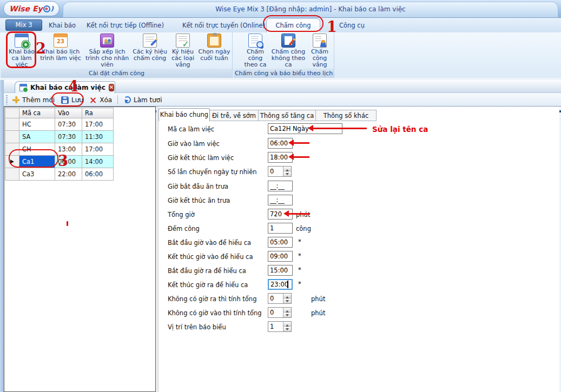 The width and height of the screenshot is (561, 392). What do you see at coordinates (34, 99) in the screenshot?
I see `add-new-button: Thêm mới` at bounding box center [34, 99].